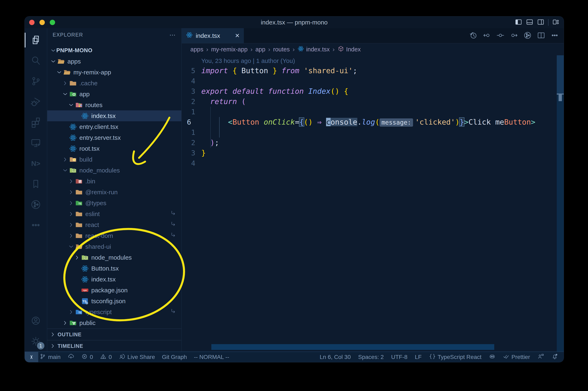 Image resolution: width=588 pixels, height=391 pixels. What do you see at coordinates (555, 357) in the screenshot?
I see `status-notifications` at bounding box center [555, 357].